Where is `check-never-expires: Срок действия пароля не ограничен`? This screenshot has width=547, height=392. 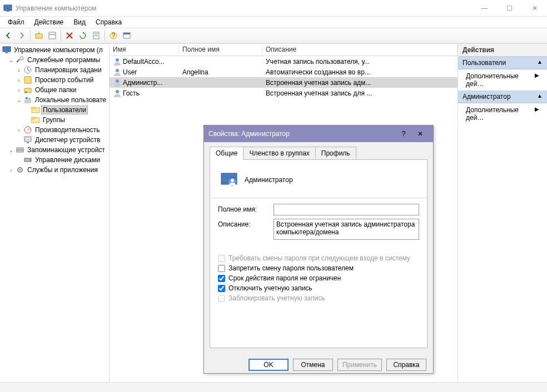
check-never-expires: Срок действия пароля не ограничен is located at coordinates (319, 278).